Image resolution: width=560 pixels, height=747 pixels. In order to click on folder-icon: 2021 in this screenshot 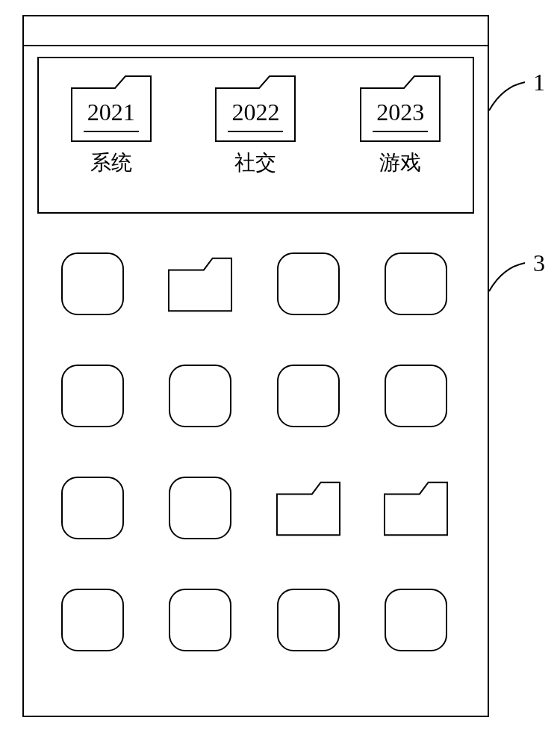, I will do `click(111, 108)`.